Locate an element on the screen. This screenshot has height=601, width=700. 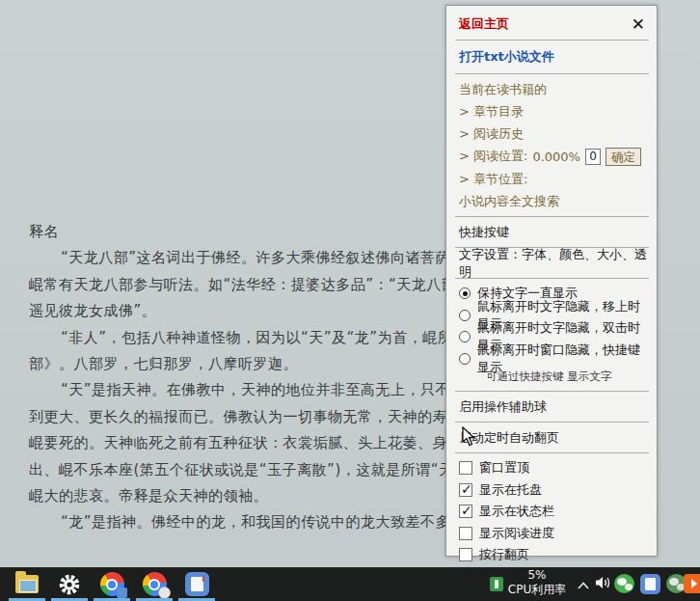
menu-hotkeys: 快捷按键 is located at coordinates (555, 232).